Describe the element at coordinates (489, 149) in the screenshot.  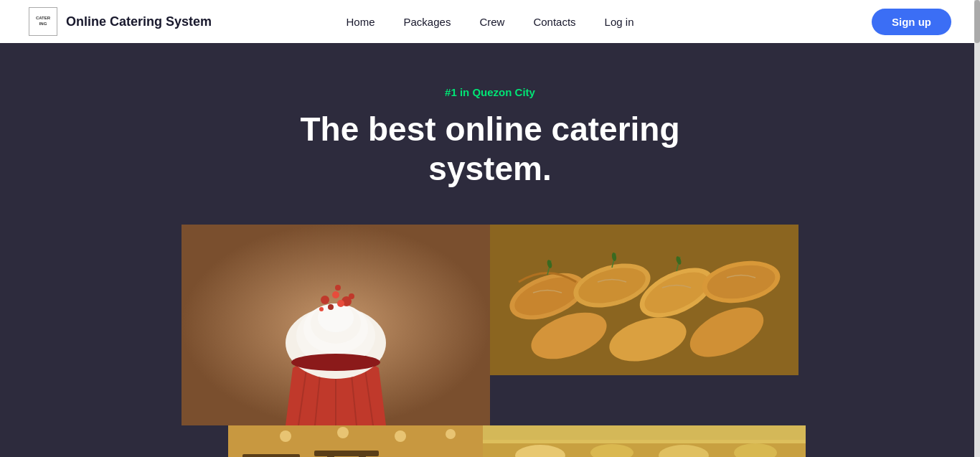
I see `hero-title: The best online catering system.` at that location.